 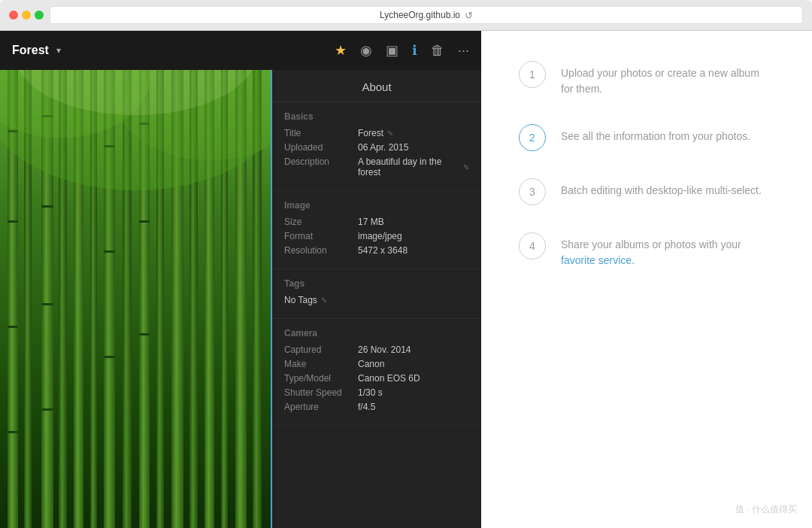 I want to click on feature-4: 4 Share your albums or photos with your …, so click(x=647, y=250).